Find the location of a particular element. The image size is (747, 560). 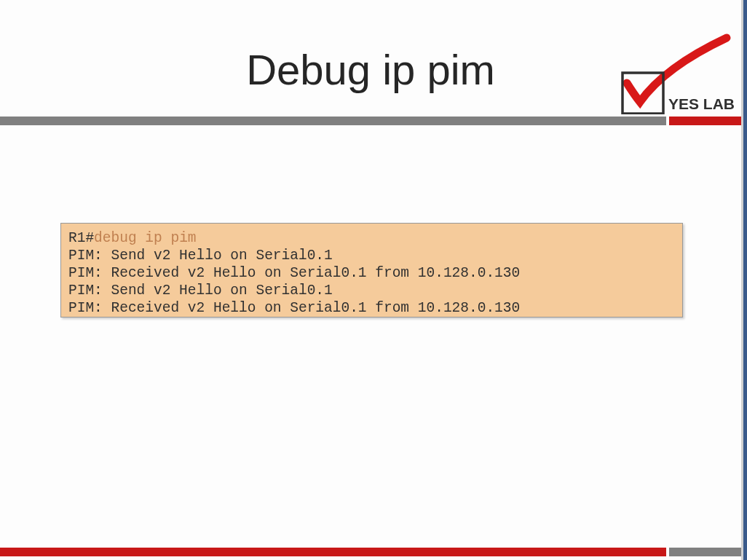

window-edge is located at coordinates (746, 280).